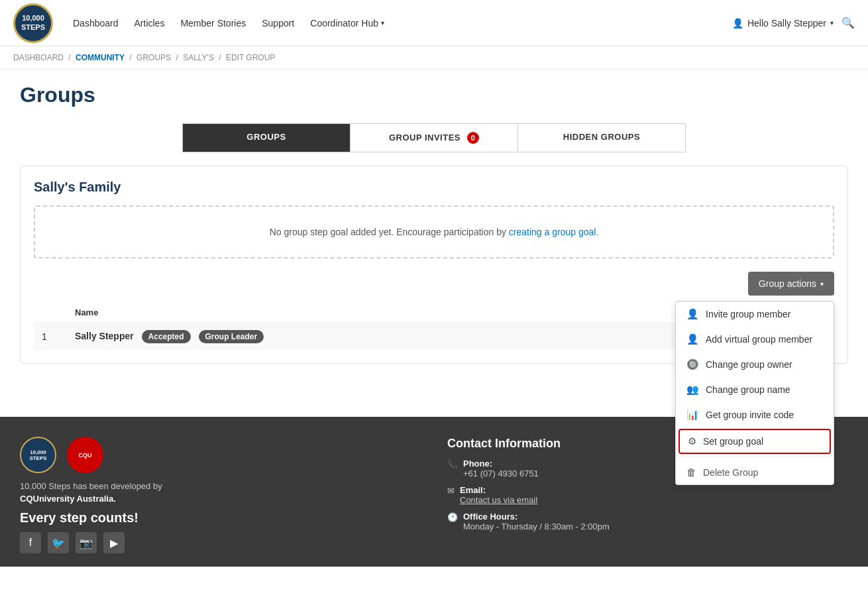  I want to click on group-invites-badge: 0, so click(473, 138).